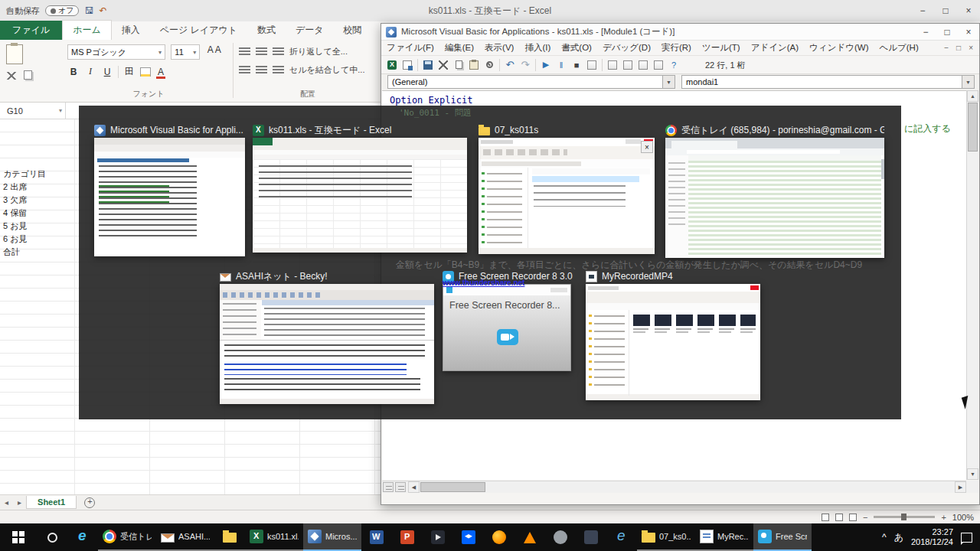 The height and width of the screenshot is (551, 980). I want to click on zoom-out-icon: −, so click(865, 517).